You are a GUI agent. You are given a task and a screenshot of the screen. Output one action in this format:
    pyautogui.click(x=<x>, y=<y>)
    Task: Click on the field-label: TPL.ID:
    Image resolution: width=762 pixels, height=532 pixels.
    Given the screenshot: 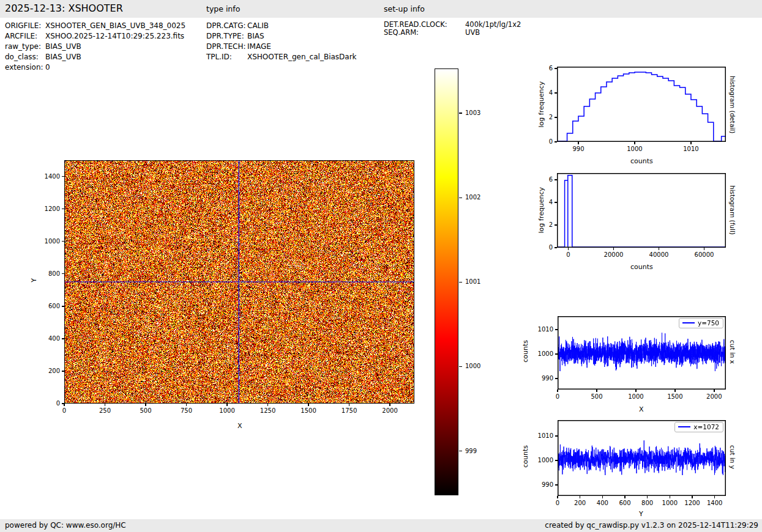 What is the action you would take?
    pyautogui.click(x=226, y=57)
    